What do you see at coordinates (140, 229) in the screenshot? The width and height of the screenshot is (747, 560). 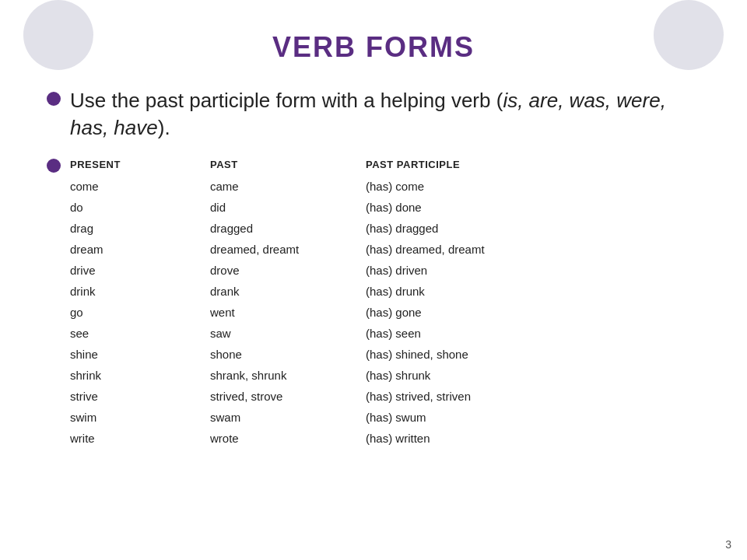 I see `table-row-2-col-0: drag` at bounding box center [140, 229].